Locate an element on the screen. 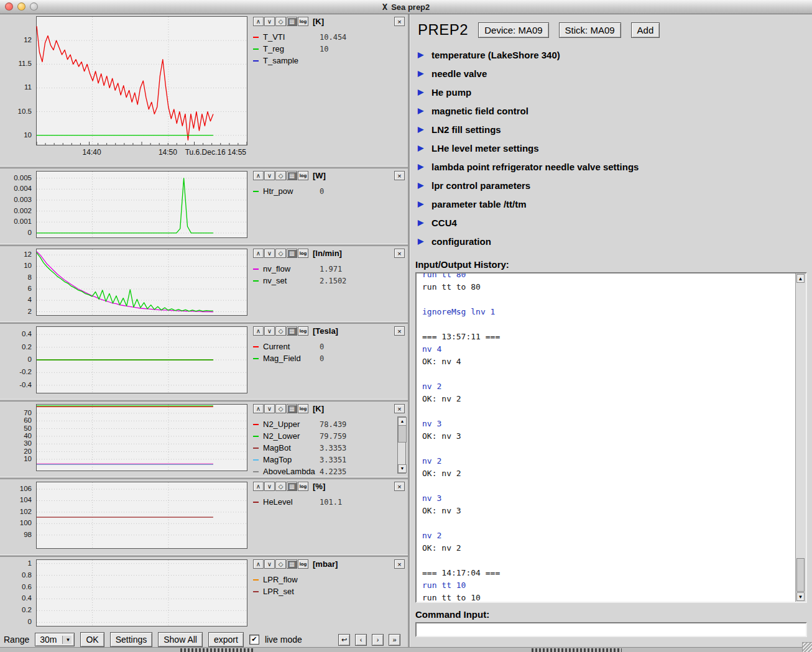  stick-button: Stick: MA09 is located at coordinates (590, 30).